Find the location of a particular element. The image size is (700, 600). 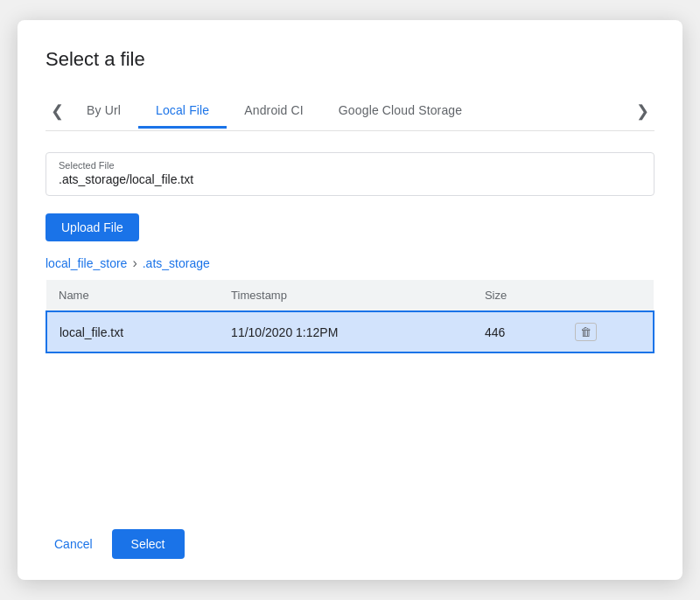

selected-file-label: Selected File is located at coordinates (350, 165).